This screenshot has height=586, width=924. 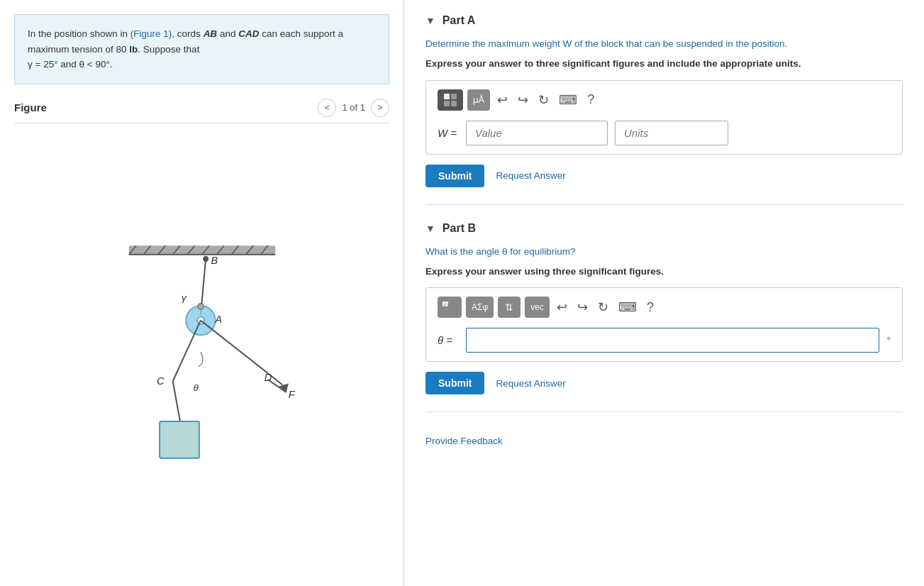 I want to click on figure-diagram: B γ A F D C θ, so click(x=202, y=352).